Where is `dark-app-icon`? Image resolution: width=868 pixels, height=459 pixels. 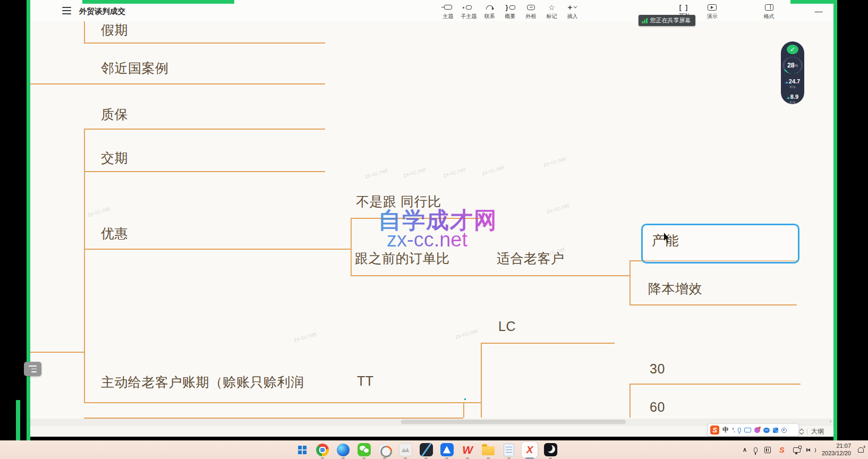 dark-app-icon is located at coordinates (426, 449).